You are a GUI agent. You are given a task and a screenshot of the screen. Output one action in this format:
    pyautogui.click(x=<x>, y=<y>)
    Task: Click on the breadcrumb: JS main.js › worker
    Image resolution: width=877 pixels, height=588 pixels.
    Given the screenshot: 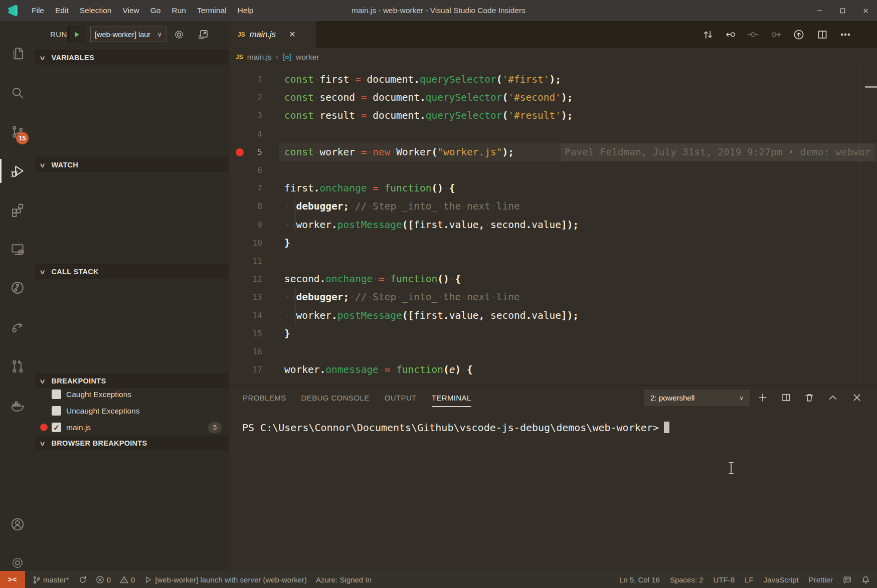 What is the action you would take?
    pyautogui.click(x=274, y=57)
    